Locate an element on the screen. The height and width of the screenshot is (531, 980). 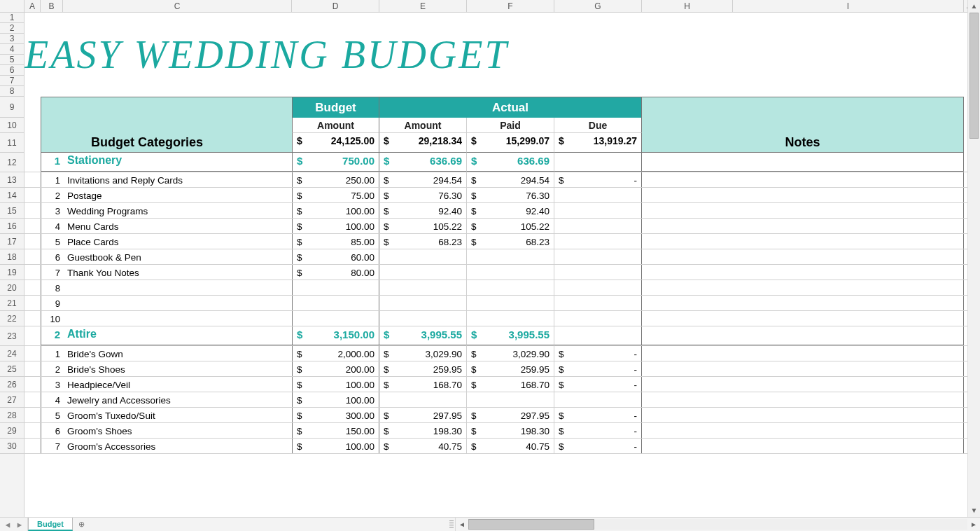
col-header-A: A is located at coordinates (32, 6).